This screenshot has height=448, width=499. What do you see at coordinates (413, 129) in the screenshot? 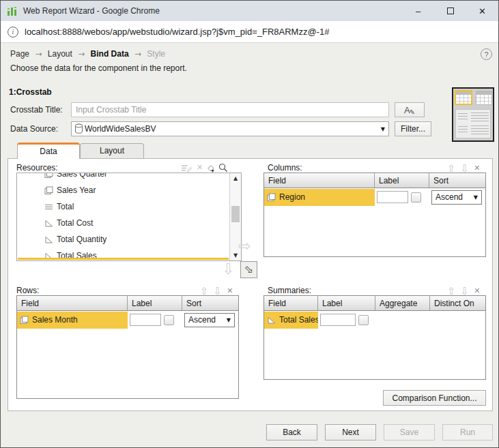
I see `filter-button: Filter...` at bounding box center [413, 129].